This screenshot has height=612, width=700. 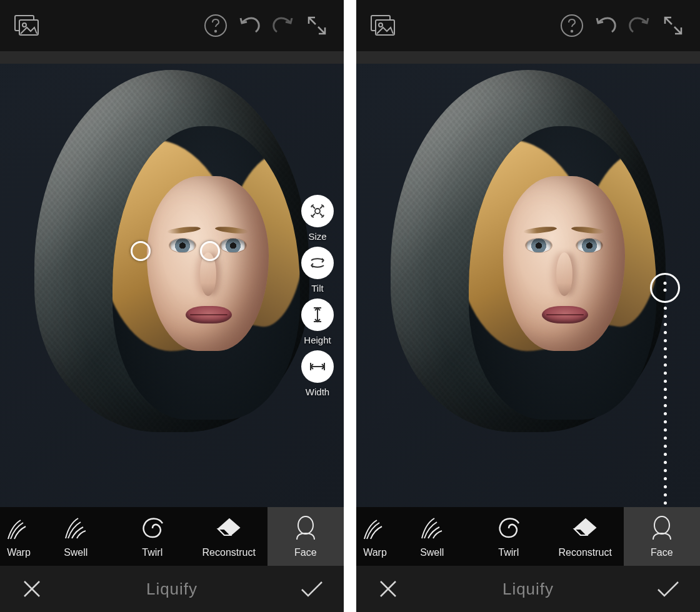 What do you see at coordinates (318, 263) in the screenshot?
I see `face-tilt-button` at bounding box center [318, 263].